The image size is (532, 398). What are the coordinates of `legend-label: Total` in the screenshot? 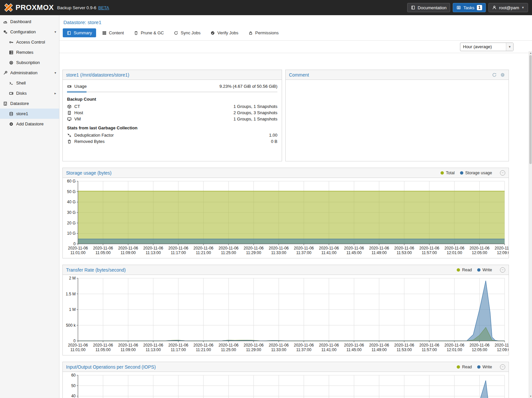 It's located at (450, 173).